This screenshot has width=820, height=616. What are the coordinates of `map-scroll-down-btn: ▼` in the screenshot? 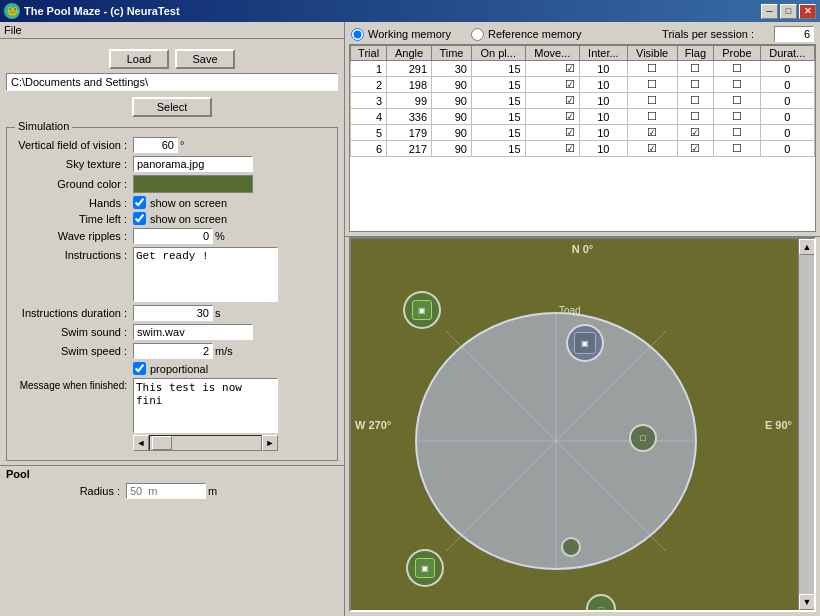 It's located at (807, 602).